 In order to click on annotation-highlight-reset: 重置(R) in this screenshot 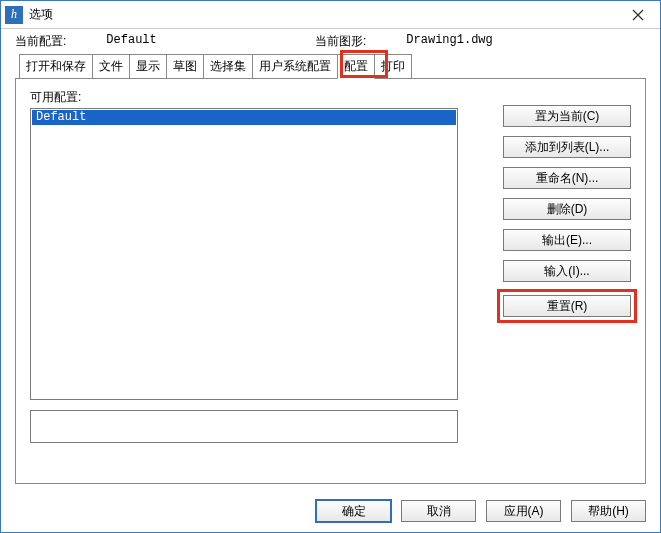, I will do `click(567, 306)`.